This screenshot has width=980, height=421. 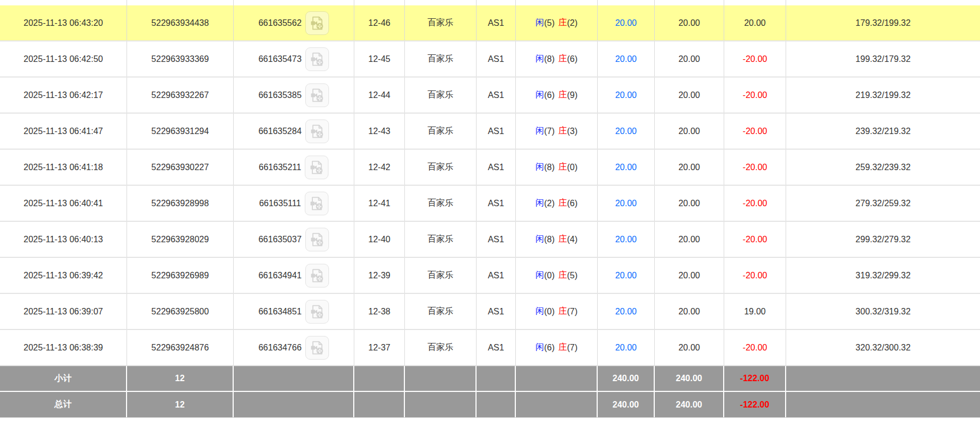 What do you see at coordinates (572, 240) in the screenshot?
I see `banker-score: (4)` at bounding box center [572, 240].